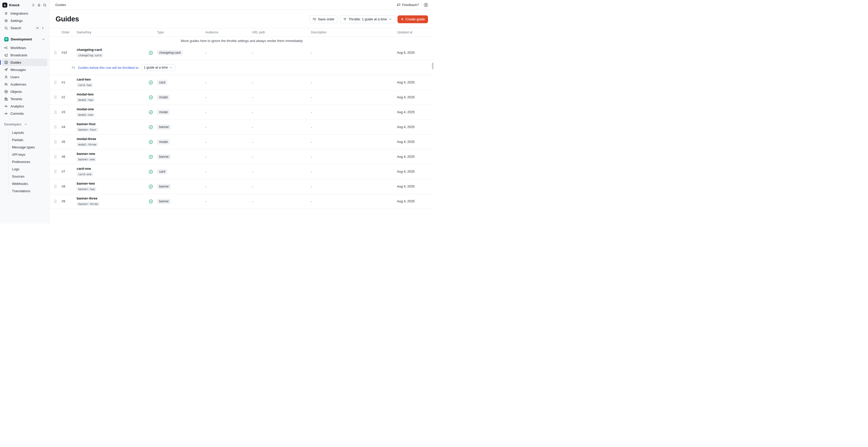 This screenshot has width=868, height=447. Describe the element at coordinates (113, 142) in the screenshot. I see `guide-name-cell: modal-three modal-three` at that location.